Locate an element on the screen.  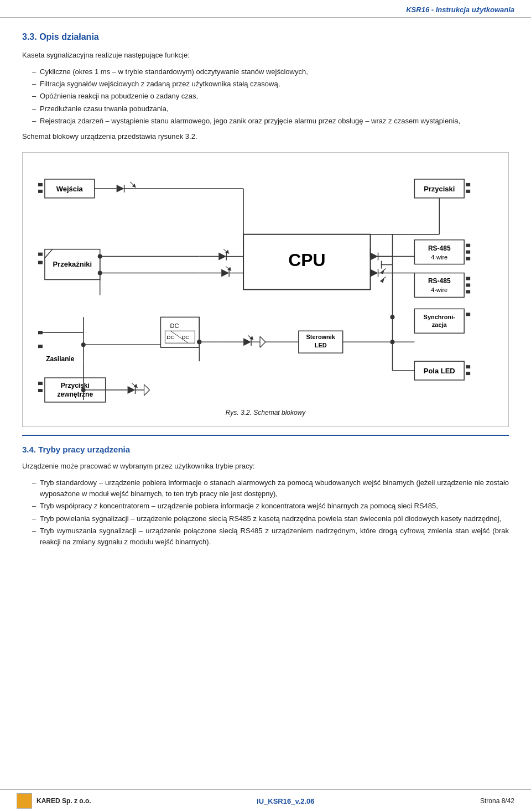
svg-text: zewnętrzne is located at coordinates (75, 394).